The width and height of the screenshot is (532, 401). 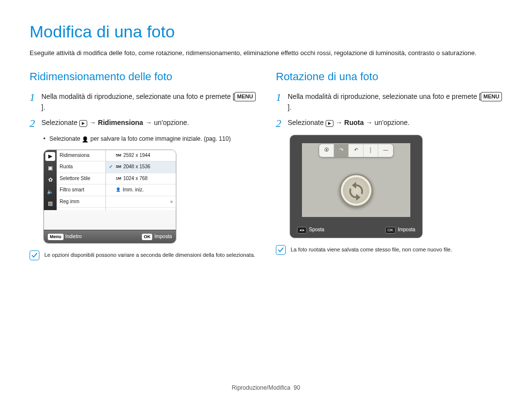 What do you see at coordinates (266, 53) in the screenshot?
I see `intro-text: Eseguite attività di modifica delle foto…` at bounding box center [266, 53].